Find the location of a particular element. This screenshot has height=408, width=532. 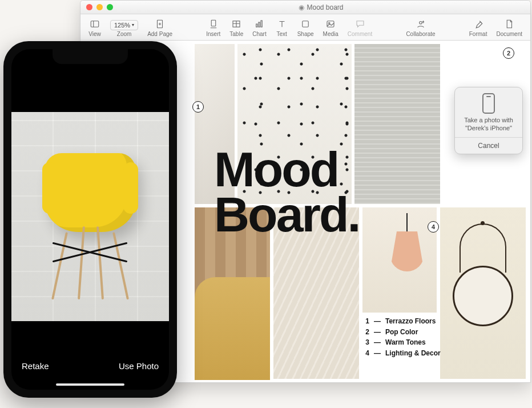

toolbar-zoom-menu: 125% ▾ Zoom is located at coordinates (124, 29).